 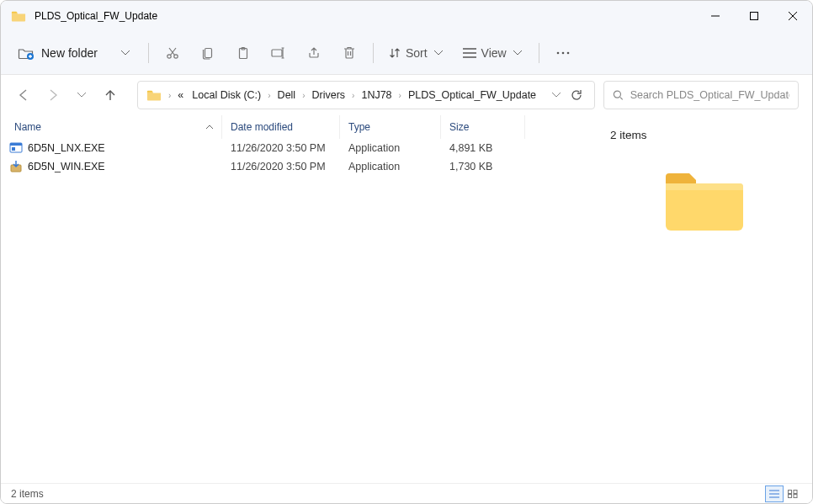 I want to click on column-date: Date modified, so click(x=281, y=127).